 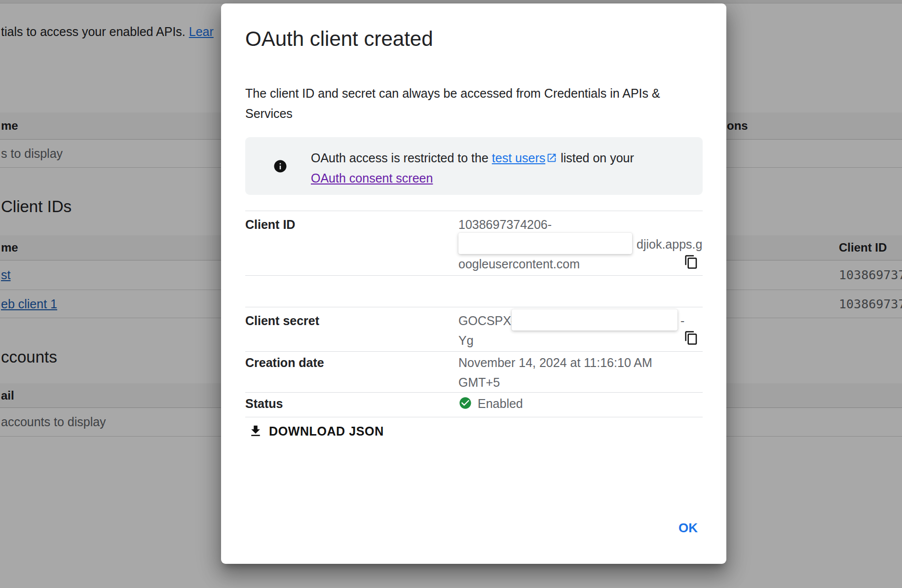 What do you see at coordinates (464, 104) in the screenshot?
I see `dialog-subtitle: The client ID and secret can always be a…` at bounding box center [464, 104].